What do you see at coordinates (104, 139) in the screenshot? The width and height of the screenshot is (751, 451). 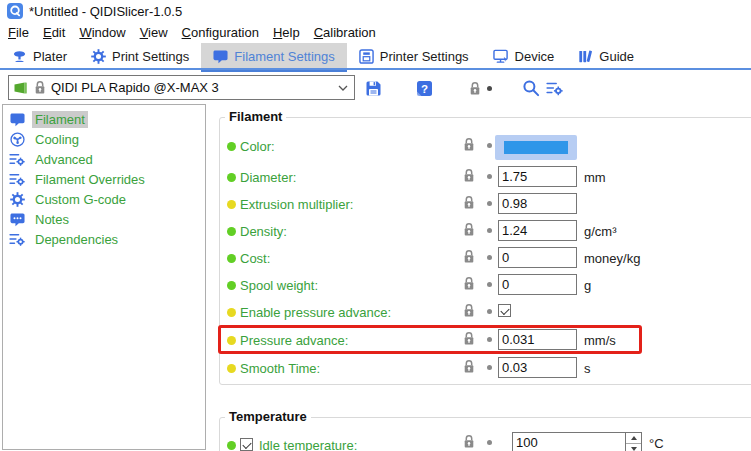 I see `sidebar-item-cooling: Cooling` at bounding box center [104, 139].